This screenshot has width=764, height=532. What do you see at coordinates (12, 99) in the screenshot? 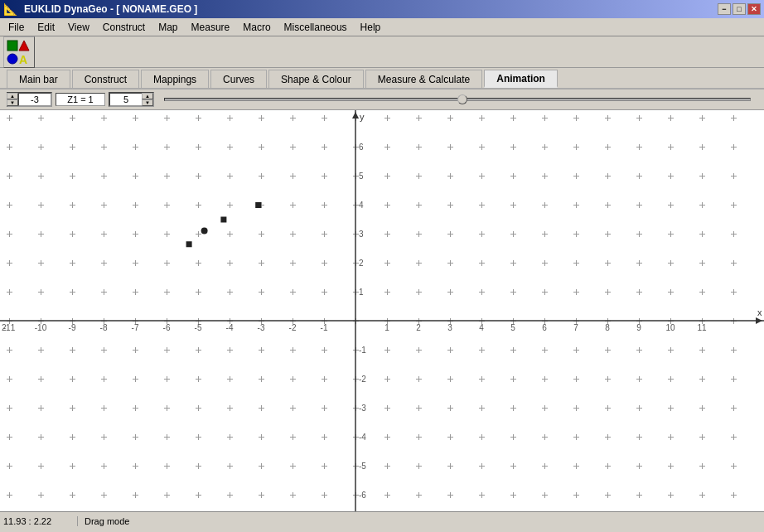
I see `min-spinner: ▲ ▼` at bounding box center [12, 99].